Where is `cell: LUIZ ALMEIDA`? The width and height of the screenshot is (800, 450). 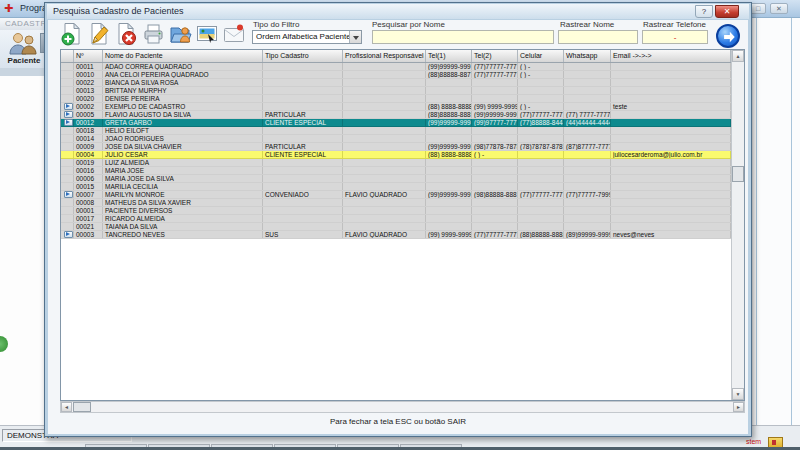 cell: LUIZ ALMEIDA is located at coordinates (183, 162).